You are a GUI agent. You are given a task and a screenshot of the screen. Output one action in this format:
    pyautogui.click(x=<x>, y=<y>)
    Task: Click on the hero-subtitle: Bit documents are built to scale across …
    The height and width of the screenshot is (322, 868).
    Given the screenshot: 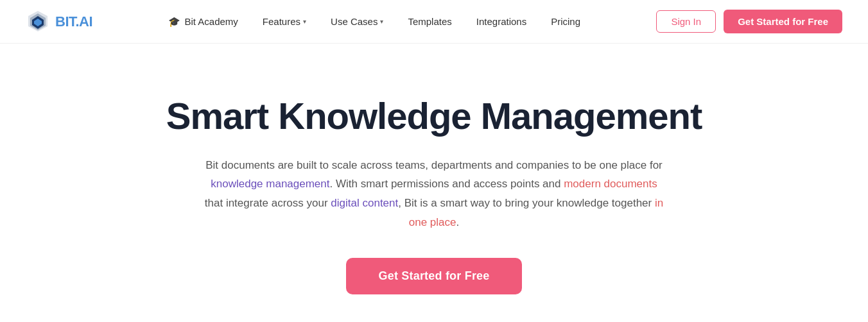 What is the action you would take?
    pyautogui.click(x=434, y=194)
    